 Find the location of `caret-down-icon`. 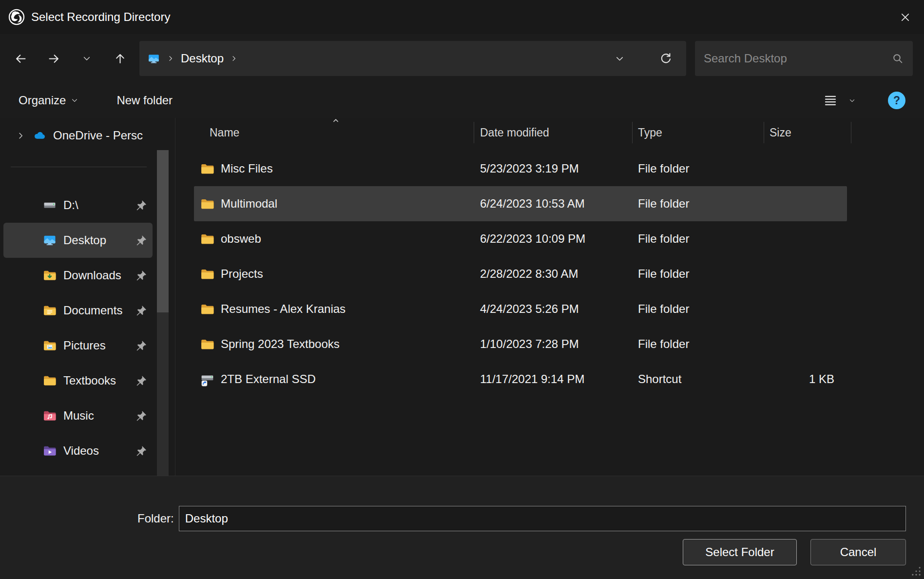

caret-down-icon is located at coordinates (75, 100).